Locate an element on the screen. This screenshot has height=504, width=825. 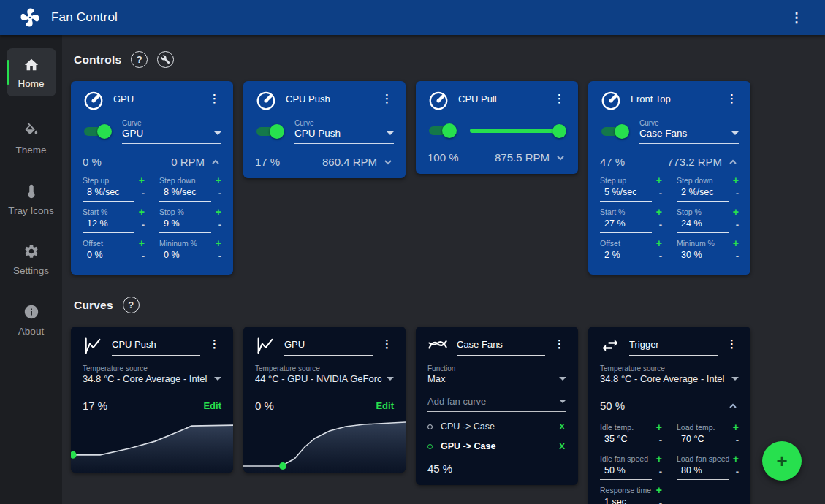
field-value: 27 % is located at coordinates (626, 226).